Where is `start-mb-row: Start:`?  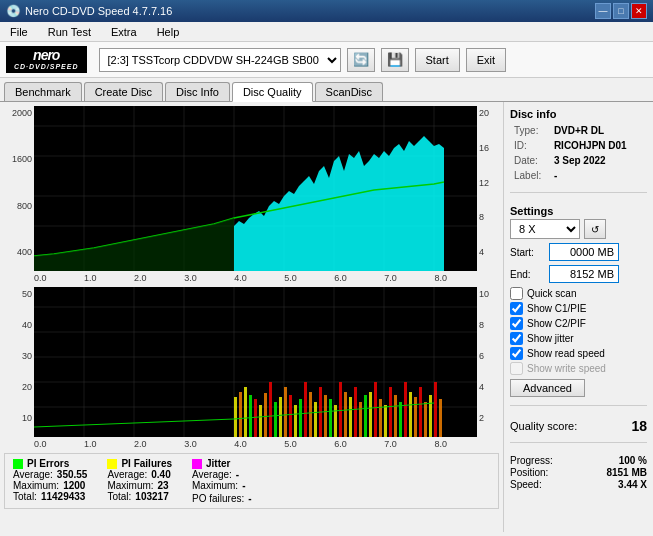
start-mb-row: Start: is located at coordinates (578, 252).